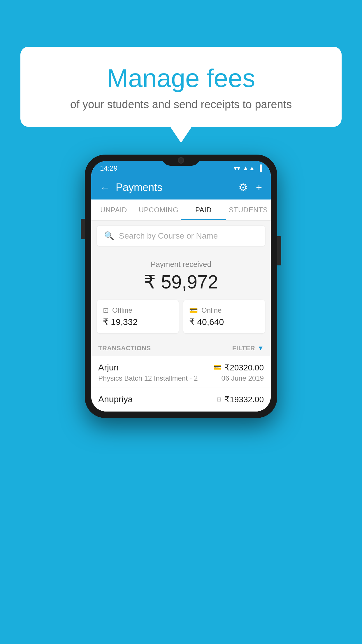 The image size is (362, 644). I want to click on signal-icon: ▲▲, so click(249, 168).